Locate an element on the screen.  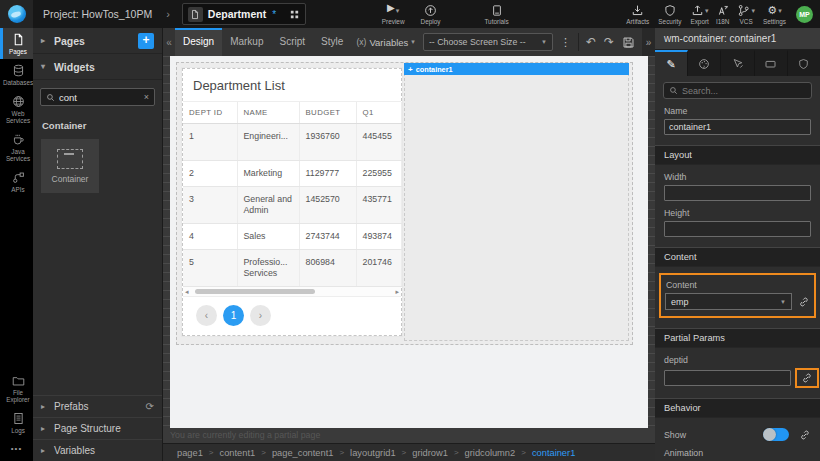
scroll-left-icon: ◂ is located at coordinates (187, 292).